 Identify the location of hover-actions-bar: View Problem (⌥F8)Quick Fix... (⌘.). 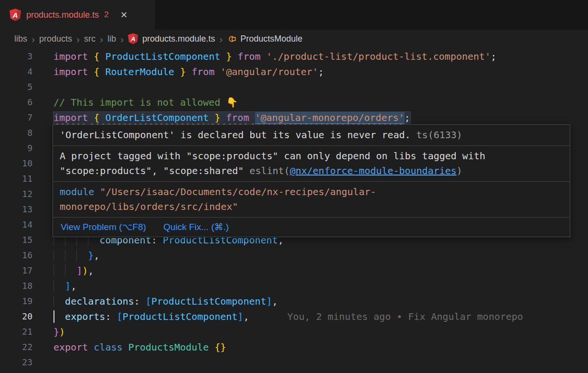
(311, 227).